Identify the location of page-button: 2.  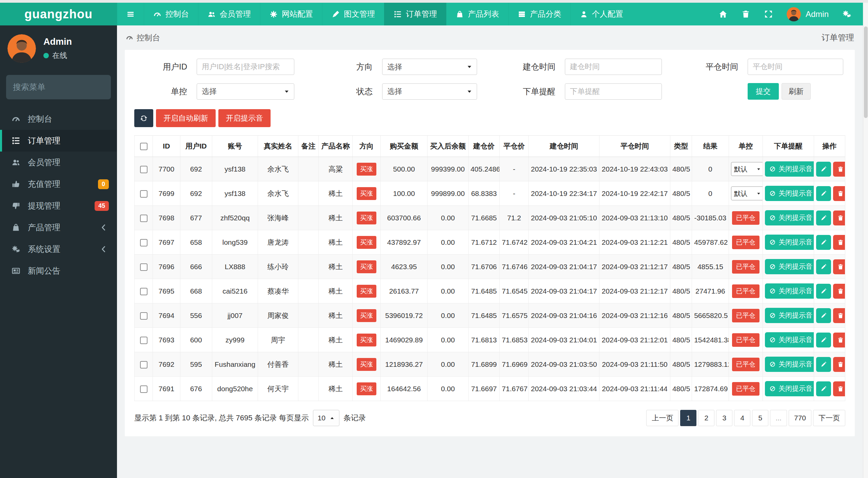
(706, 418).